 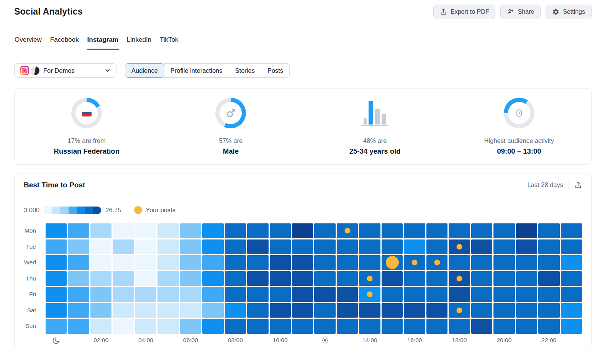 What do you see at coordinates (197, 71) in the screenshot?
I see `segment-profile-interactions: Profile interactions` at bounding box center [197, 71].